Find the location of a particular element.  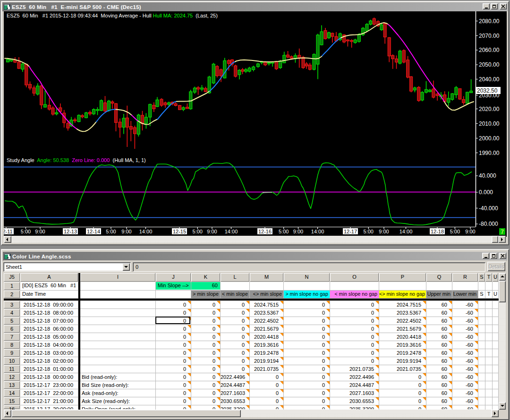

svg-text: 2032.50 is located at coordinates (487, 91).